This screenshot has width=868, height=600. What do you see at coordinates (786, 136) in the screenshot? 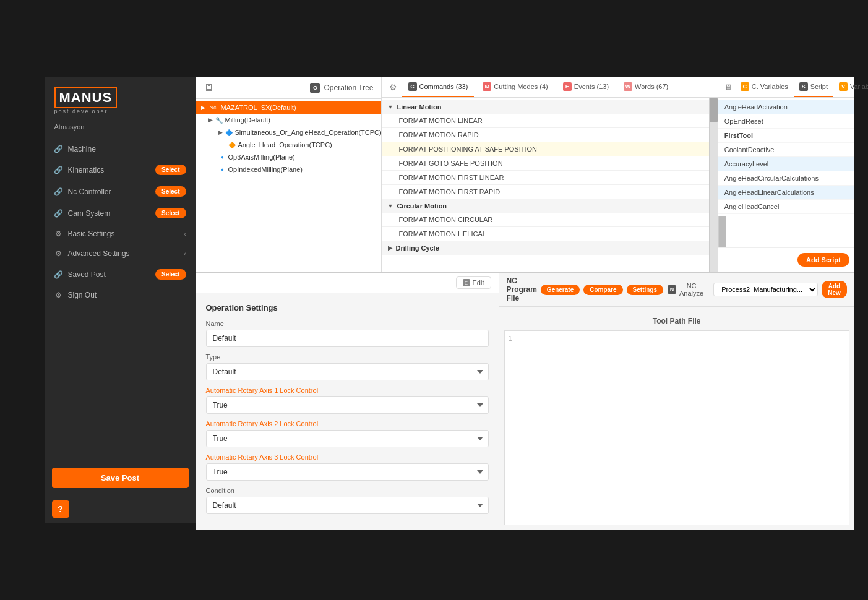
I see `script-item-first-tool: FirstTool` at bounding box center [786, 136].